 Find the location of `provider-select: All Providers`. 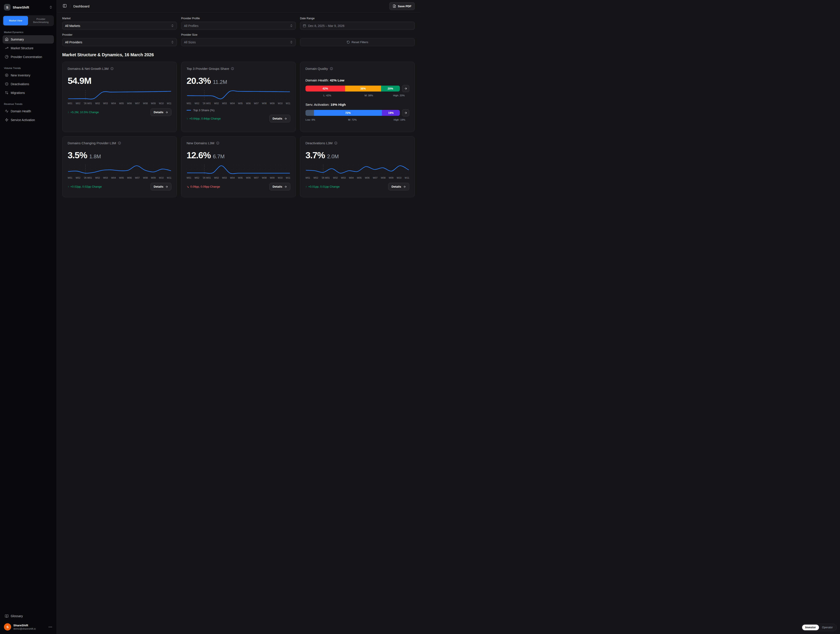

provider-select: All Providers is located at coordinates (120, 42).